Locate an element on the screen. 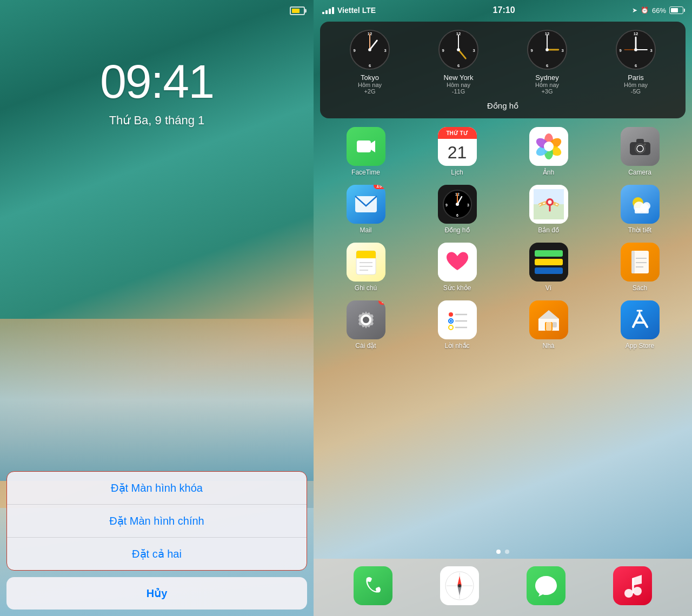  newyork-label: New York Hôm nay -11G is located at coordinates (458, 84).